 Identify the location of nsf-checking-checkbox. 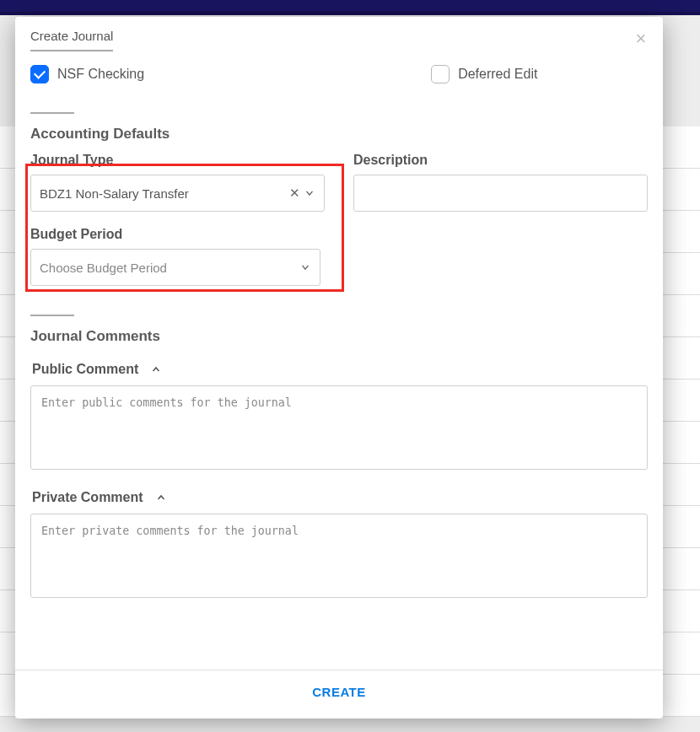
(40, 74).